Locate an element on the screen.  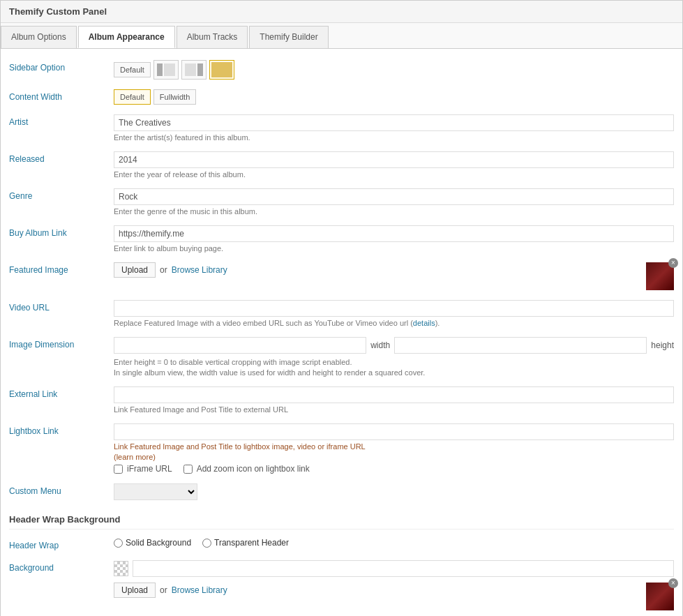
bg-image-controls: Upload or Browse Library is located at coordinates (247, 590).